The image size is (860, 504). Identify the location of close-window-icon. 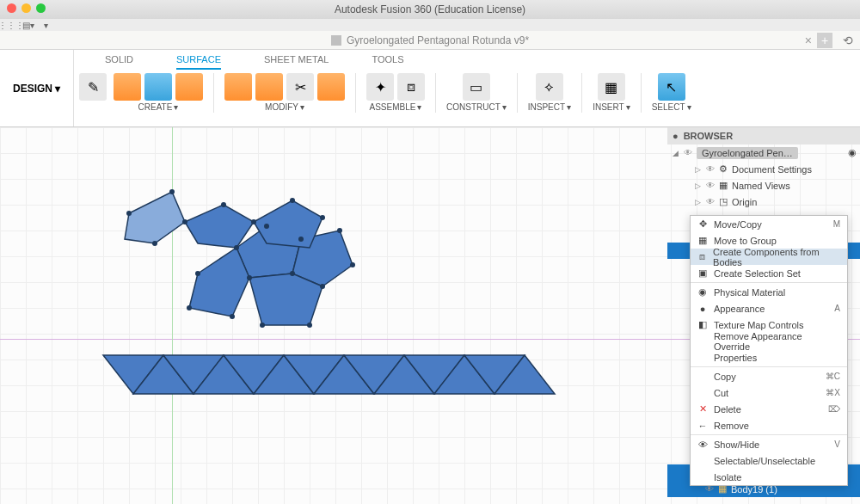
(12, 9).